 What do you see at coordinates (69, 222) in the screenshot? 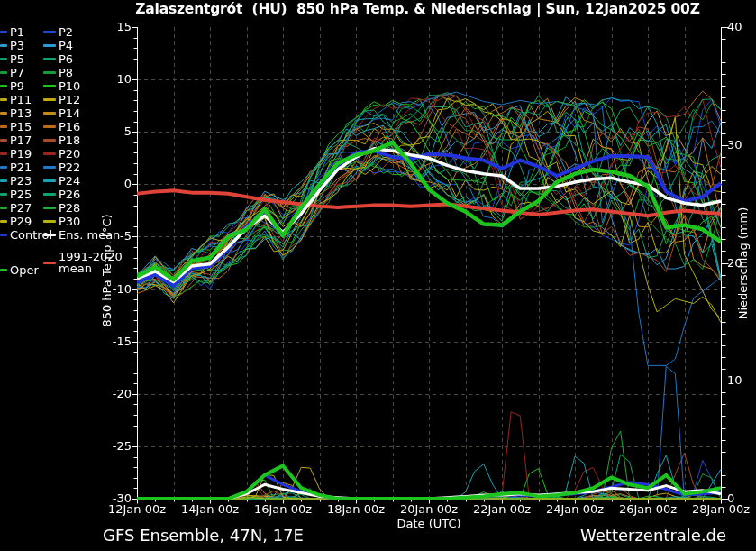
I see `legend-label: P30` at bounding box center [69, 222].